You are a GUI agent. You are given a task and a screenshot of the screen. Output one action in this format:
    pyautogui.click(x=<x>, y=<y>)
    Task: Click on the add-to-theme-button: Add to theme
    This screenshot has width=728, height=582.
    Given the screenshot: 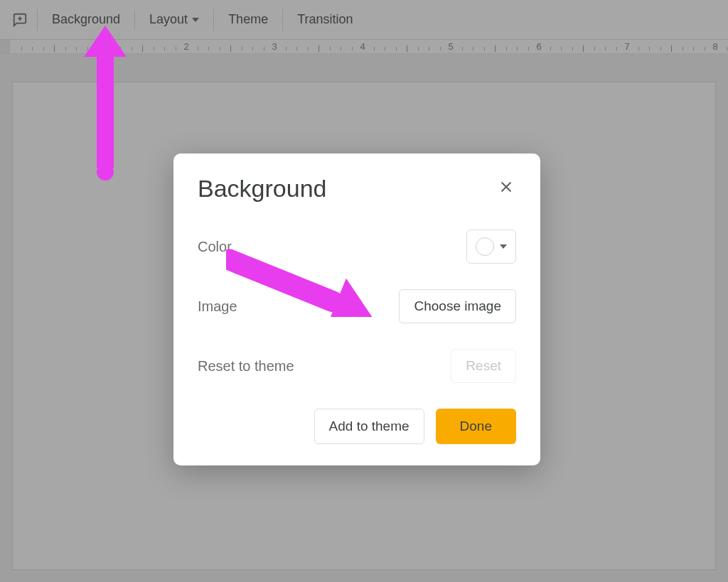 What is the action you would take?
    pyautogui.click(x=370, y=426)
    